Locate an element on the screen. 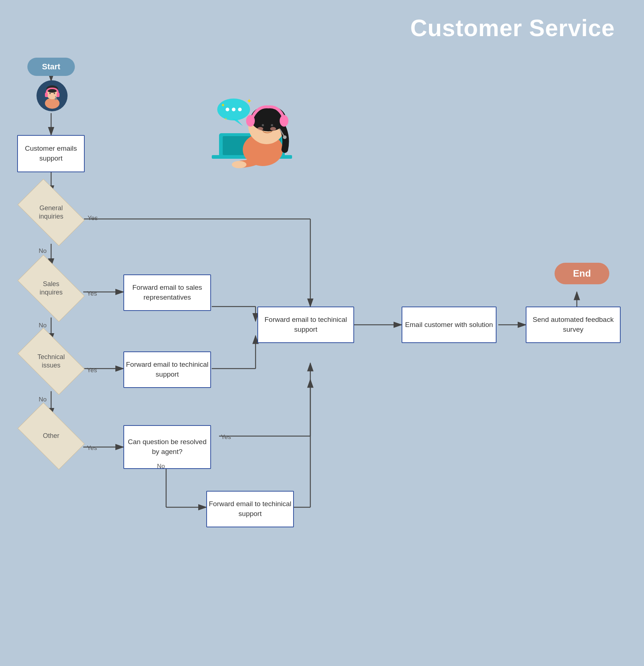 The width and height of the screenshot is (644, 666). sales-yes-label: Yes is located at coordinates (92, 294).